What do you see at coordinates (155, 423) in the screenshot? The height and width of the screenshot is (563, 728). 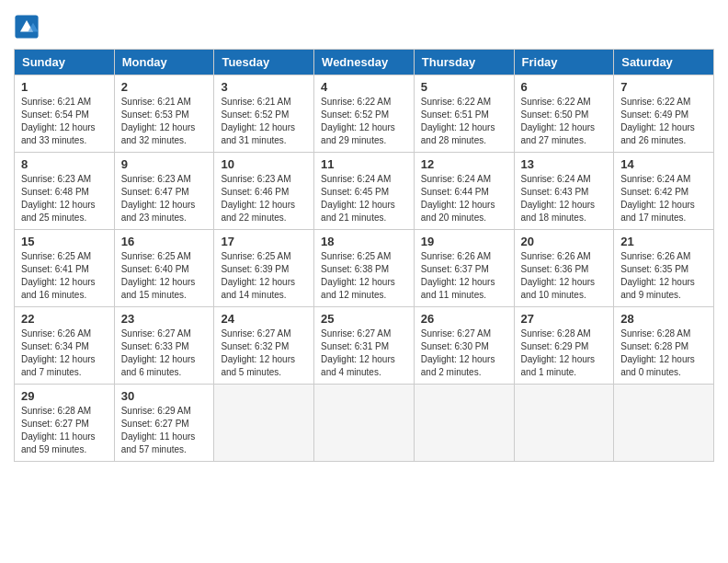 I see `sunset-label: Sunset: 6:27 PM` at bounding box center [155, 423].